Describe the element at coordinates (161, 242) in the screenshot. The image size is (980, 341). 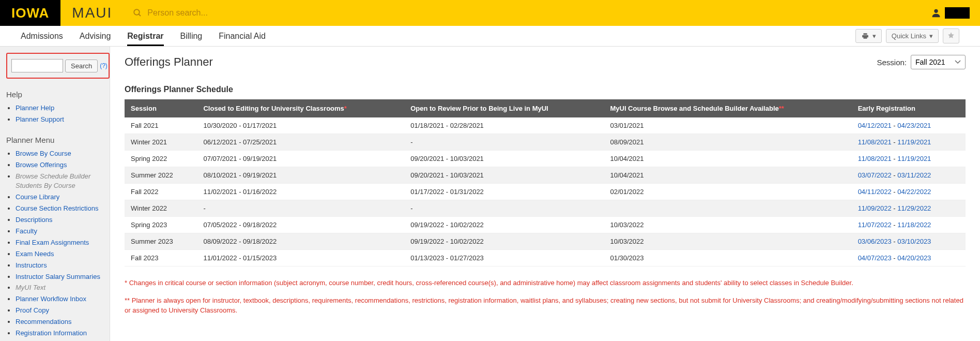
I see `cell-session: Summer 2023` at that location.